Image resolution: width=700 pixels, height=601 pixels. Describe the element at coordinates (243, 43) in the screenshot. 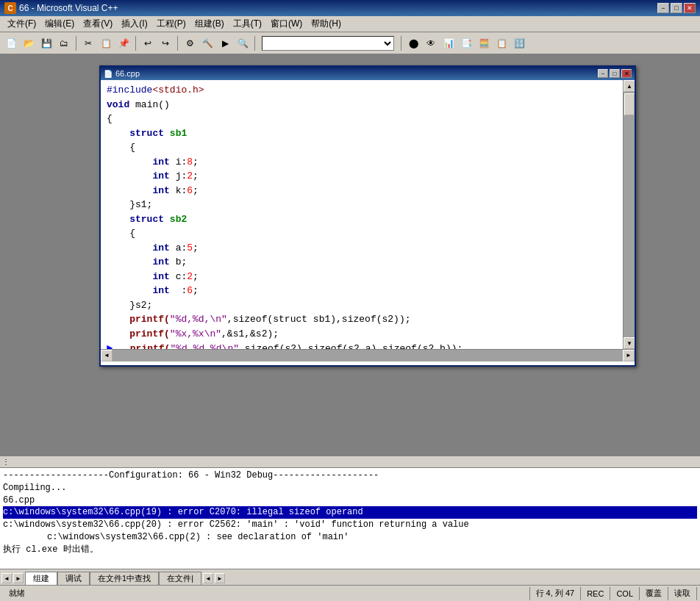

I see `debug-button: 🔍` at that location.